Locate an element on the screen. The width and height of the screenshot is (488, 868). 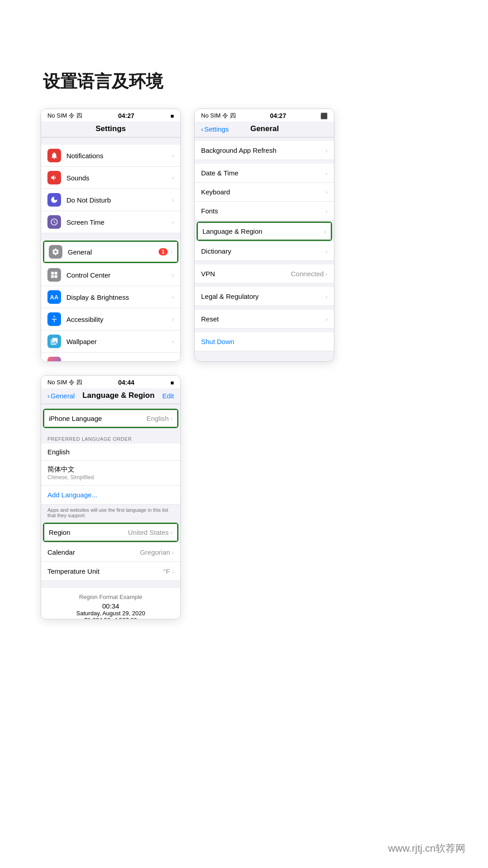
wallpaper-label: Wallpaper is located at coordinates (119, 342).